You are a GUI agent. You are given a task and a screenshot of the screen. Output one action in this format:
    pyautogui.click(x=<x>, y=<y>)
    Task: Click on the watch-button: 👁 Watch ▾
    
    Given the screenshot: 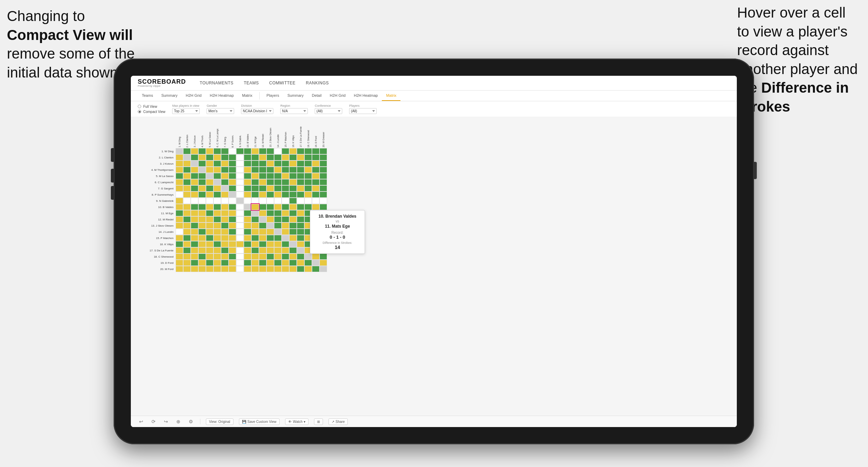 What is the action you would take?
    pyautogui.click(x=297, y=422)
    